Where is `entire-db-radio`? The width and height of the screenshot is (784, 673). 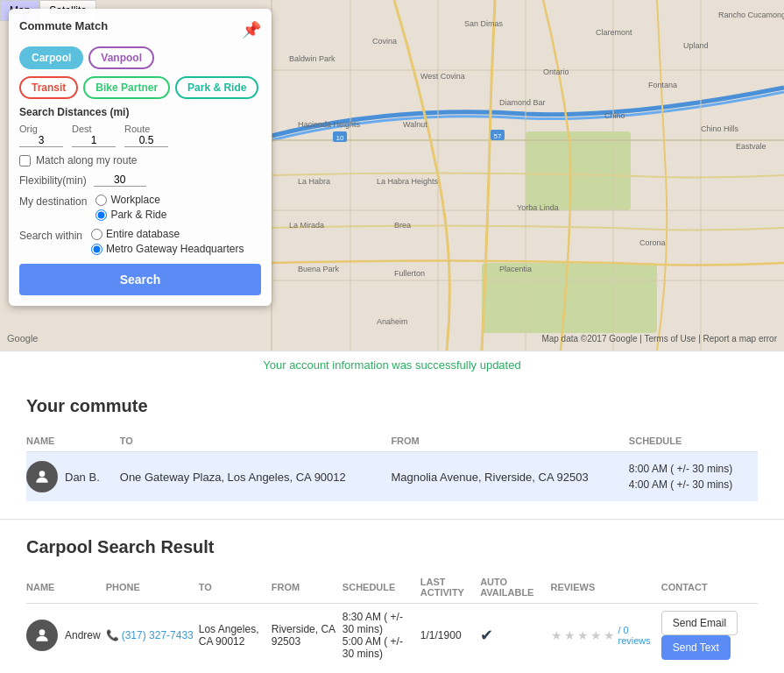
entire-db-radio is located at coordinates (96, 235).